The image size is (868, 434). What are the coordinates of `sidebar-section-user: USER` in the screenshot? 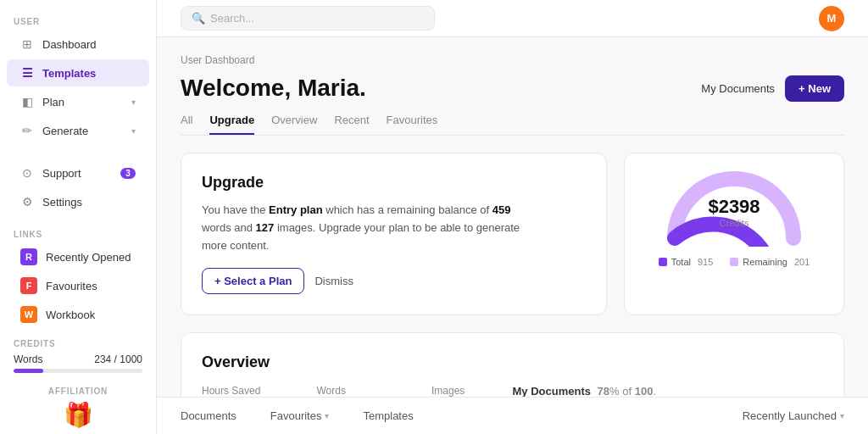 It's located at (78, 20).